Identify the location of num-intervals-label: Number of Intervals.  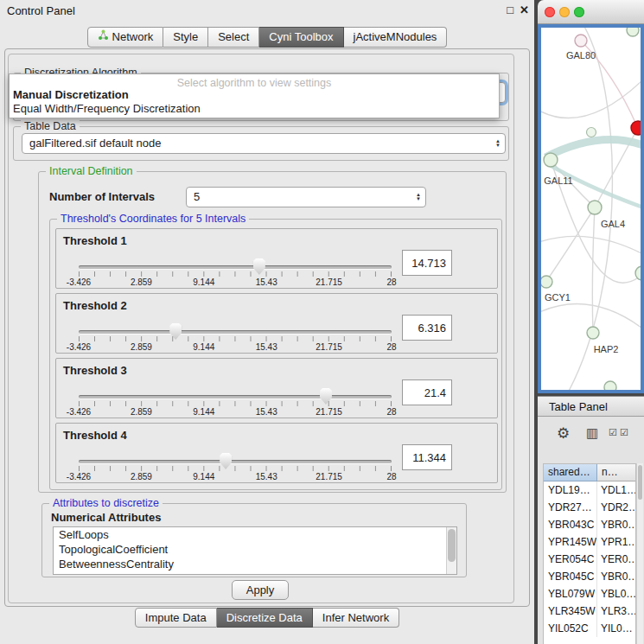
(102, 197).